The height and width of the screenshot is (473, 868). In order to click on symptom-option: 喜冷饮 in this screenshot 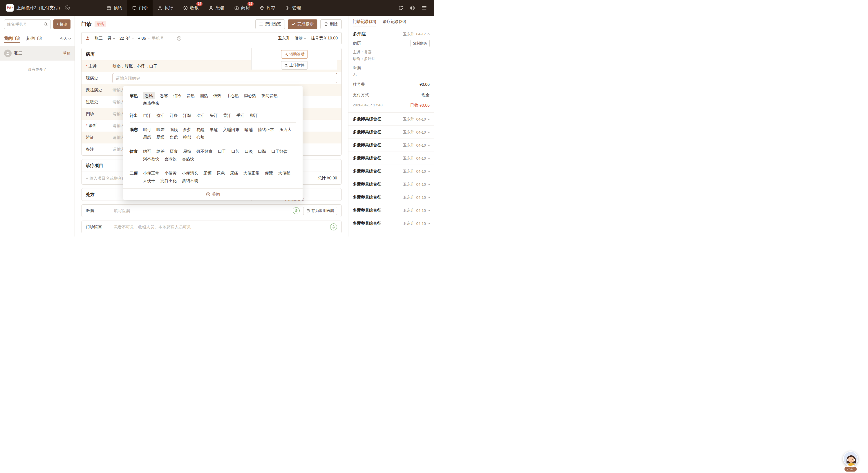, I will do `click(170, 159)`.